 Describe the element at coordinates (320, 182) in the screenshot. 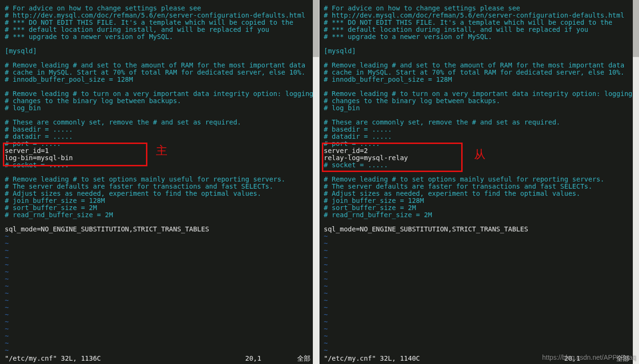

I see `pane-splitter` at that location.